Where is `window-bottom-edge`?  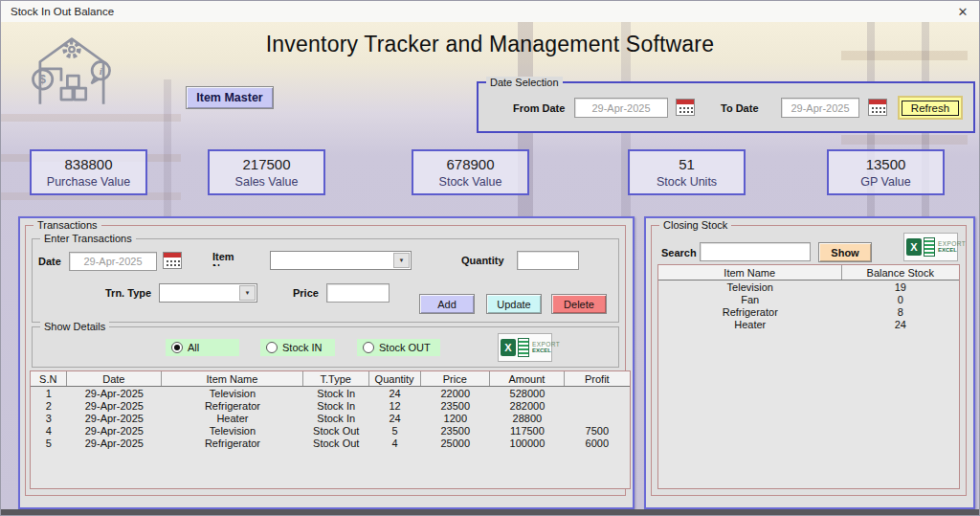 window-bottom-edge is located at coordinates (490, 512).